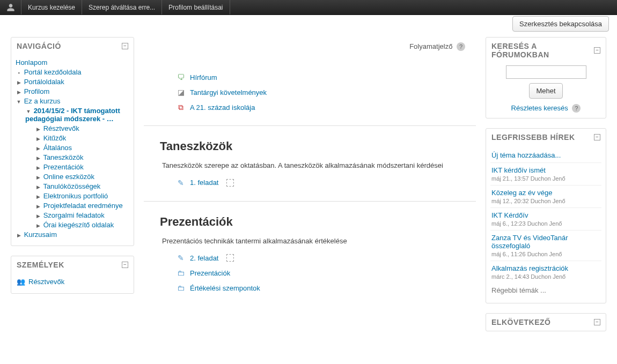  What do you see at coordinates (204, 258) in the screenshot?
I see `activity-link: 2. feladat` at bounding box center [204, 258].